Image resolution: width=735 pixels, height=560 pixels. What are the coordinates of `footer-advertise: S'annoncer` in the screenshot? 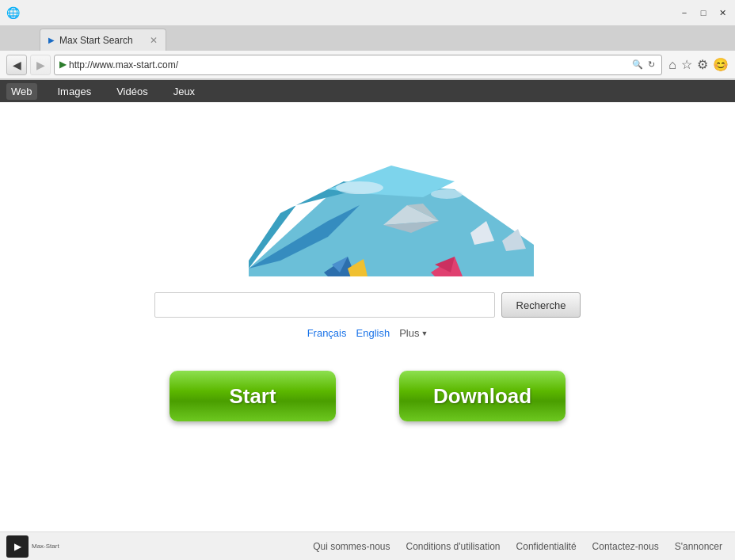 It's located at (699, 547).